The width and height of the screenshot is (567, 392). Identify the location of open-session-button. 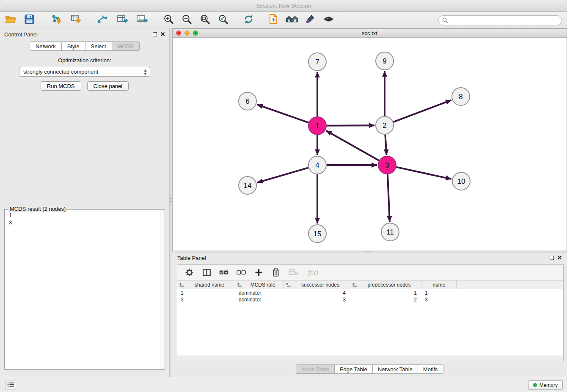
(11, 20).